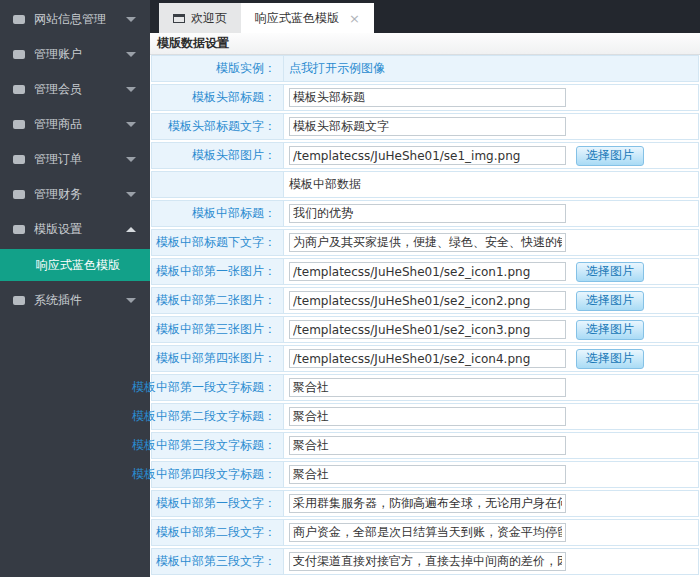  I want to click on field-value-cell: 模板中部数据, so click(491, 184).